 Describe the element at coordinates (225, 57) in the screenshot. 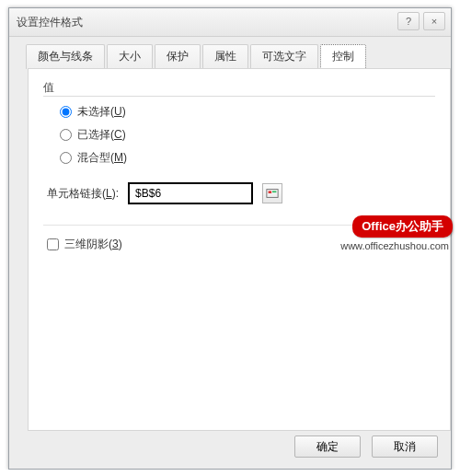

I see `tab-properties: 属性` at that location.